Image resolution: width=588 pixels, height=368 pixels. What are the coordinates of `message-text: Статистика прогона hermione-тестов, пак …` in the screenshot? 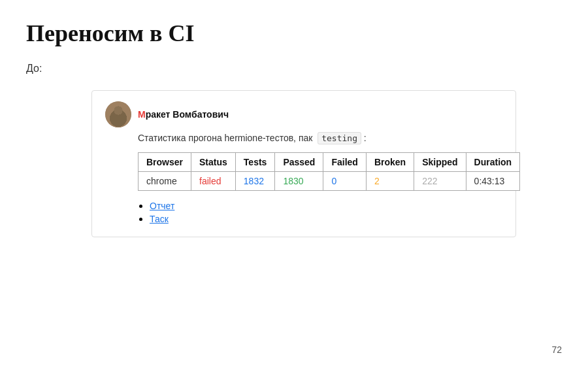 It's located at (320, 138).